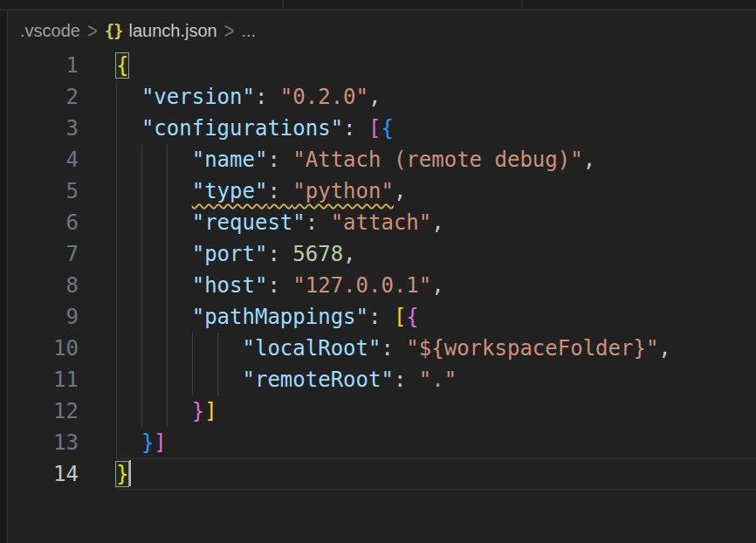 Image resolution: width=756 pixels, height=543 pixels. I want to click on json-braces-icon: {}, so click(113, 31).